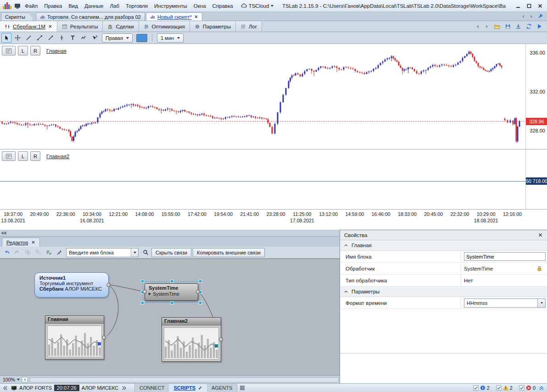 The height and width of the screenshot is (392, 547). I want to click on doc-tab-5: Лог, so click(249, 27).